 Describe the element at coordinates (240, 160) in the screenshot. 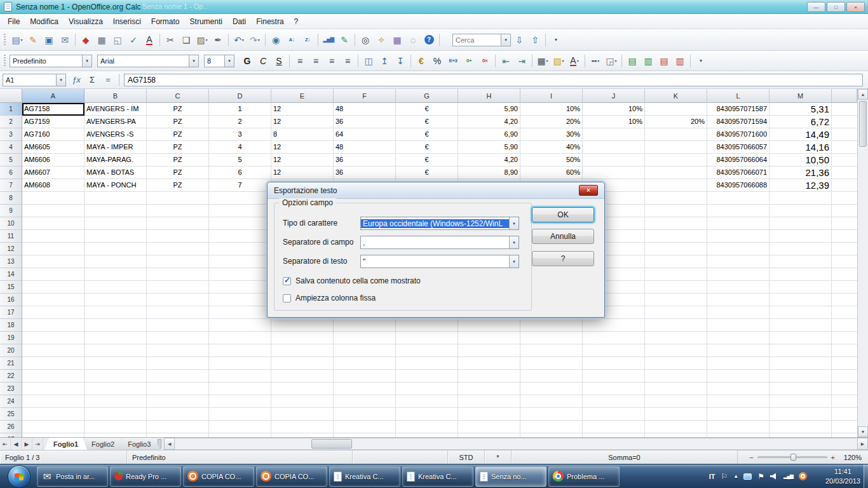

I see `cell-D5: 5` at that location.